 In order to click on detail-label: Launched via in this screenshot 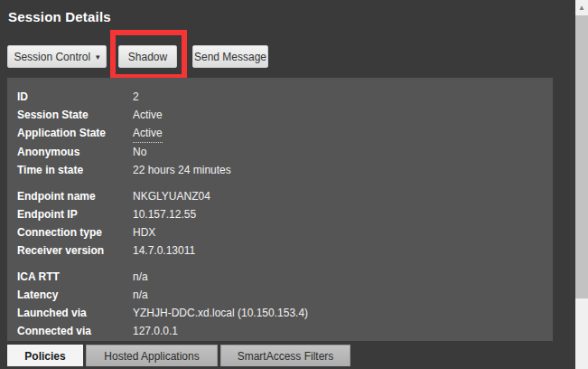, I will do `click(75, 313)`.